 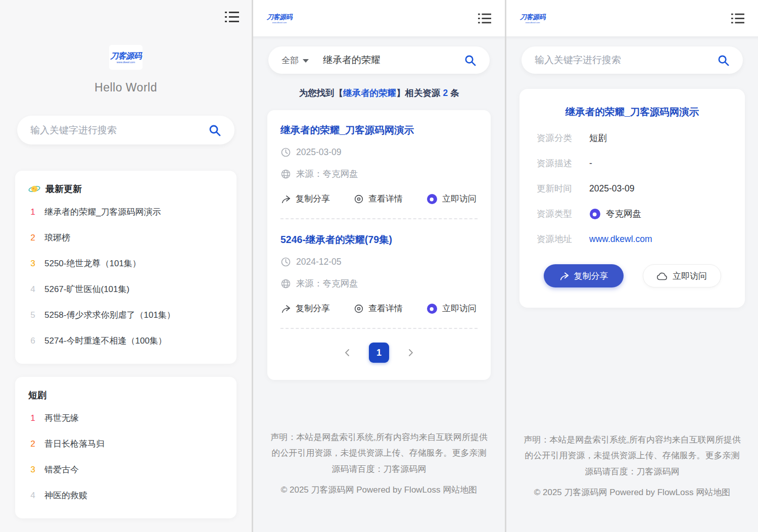 What do you see at coordinates (33, 444) in the screenshot?
I see `rank-badge: 2` at bounding box center [33, 444].